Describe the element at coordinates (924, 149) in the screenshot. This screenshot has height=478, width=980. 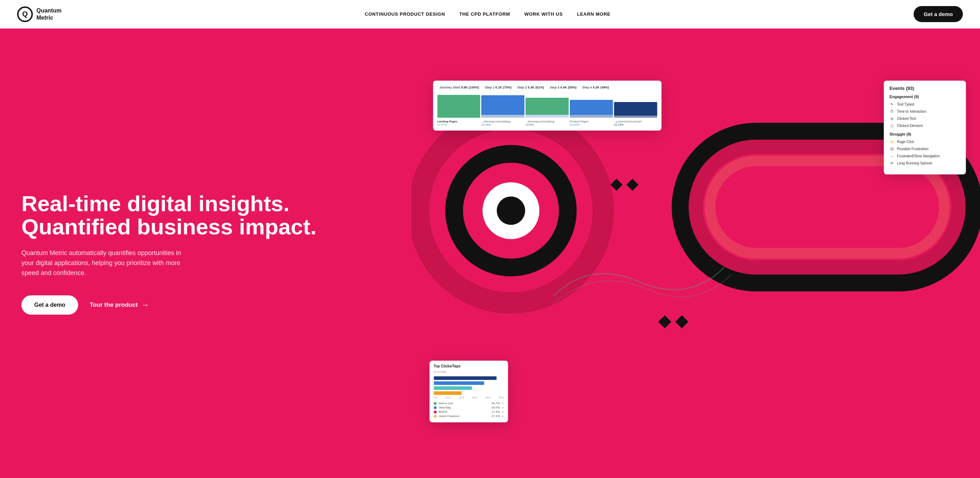
I see `event-possible-frustration: ☹ Possible Frustration` at that location.